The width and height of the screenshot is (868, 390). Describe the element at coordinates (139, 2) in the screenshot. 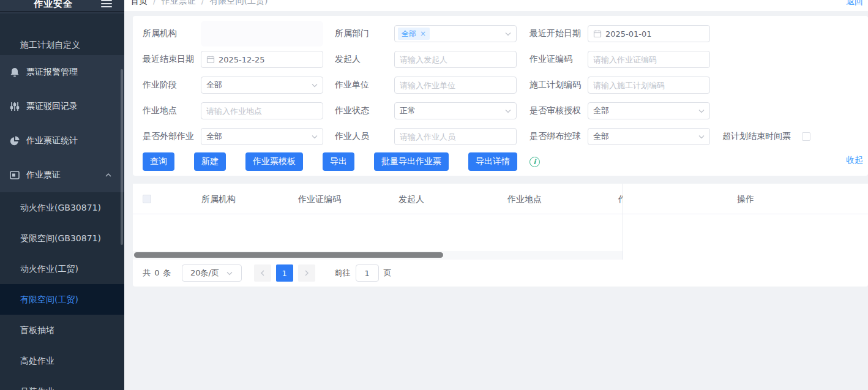

I see `breadcrumb-home: 首页` at that location.